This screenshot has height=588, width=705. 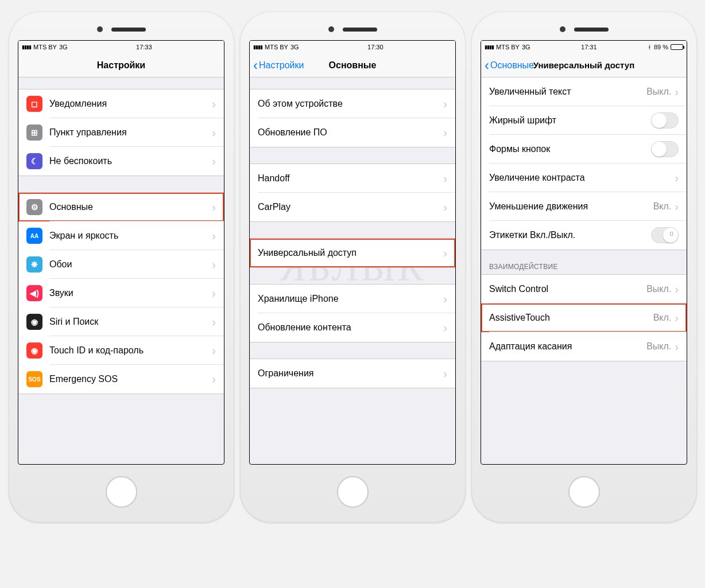 What do you see at coordinates (584, 235) in the screenshot?
I see `list-item: Этикетки Вкл./Выкл.` at bounding box center [584, 235].